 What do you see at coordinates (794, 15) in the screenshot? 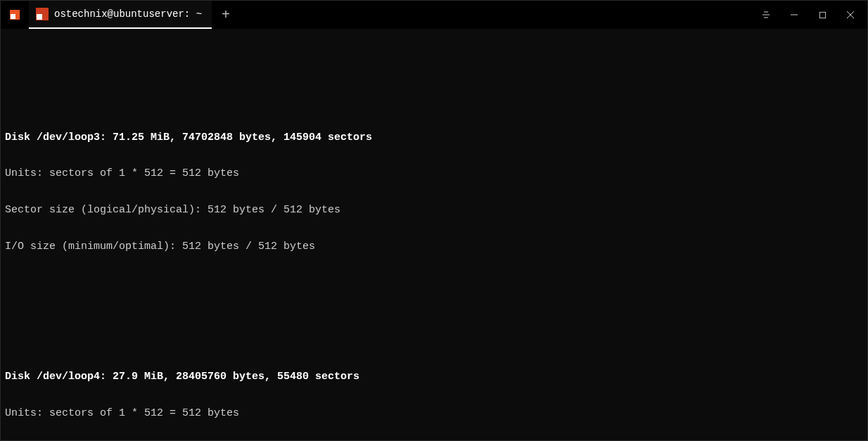
I see `minimize-button` at bounding box center [794, 15].